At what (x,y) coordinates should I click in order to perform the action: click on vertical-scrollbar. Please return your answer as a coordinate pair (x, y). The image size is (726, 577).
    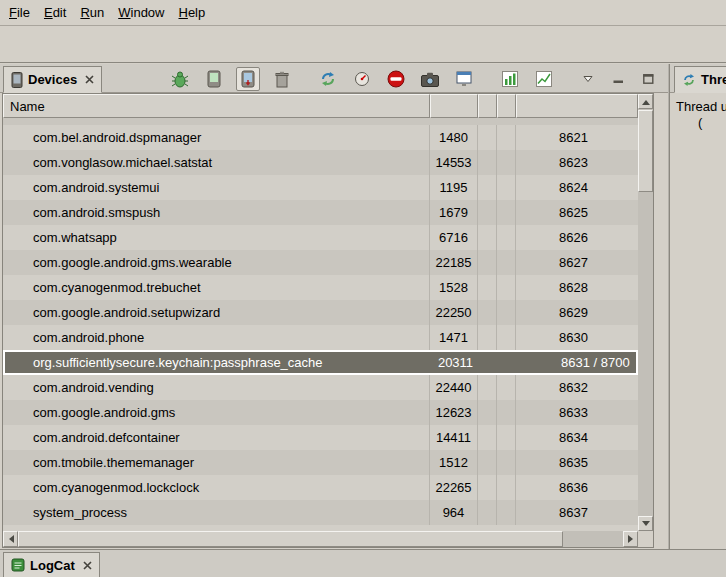
    Looking at the image, I should click on (646, 312).